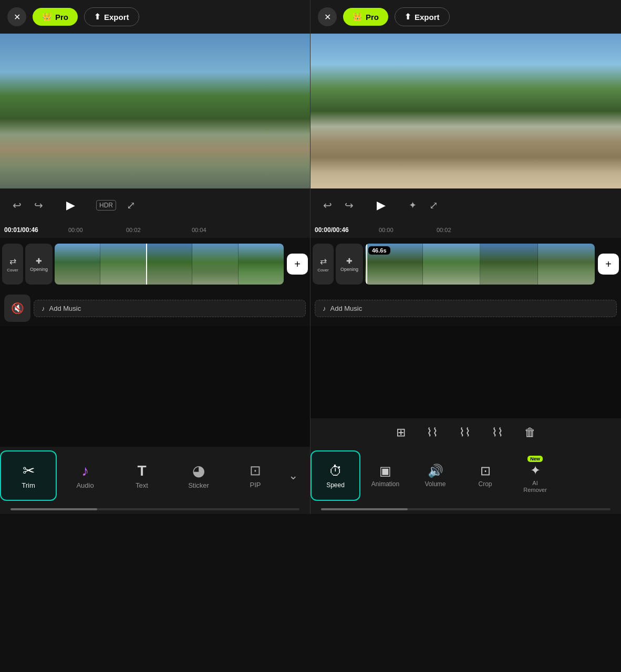 This screenshot has height=672, width=621. I want to click on ruler-00-left: 00:00, so click(76, 230).